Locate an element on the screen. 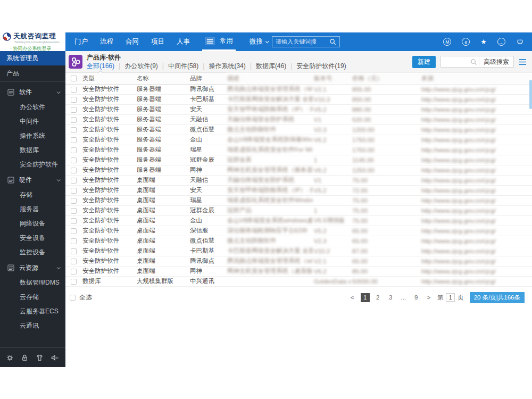 This screenshot has width=532, height=399. column-header: 来源 is located at coordinates (476, 79).